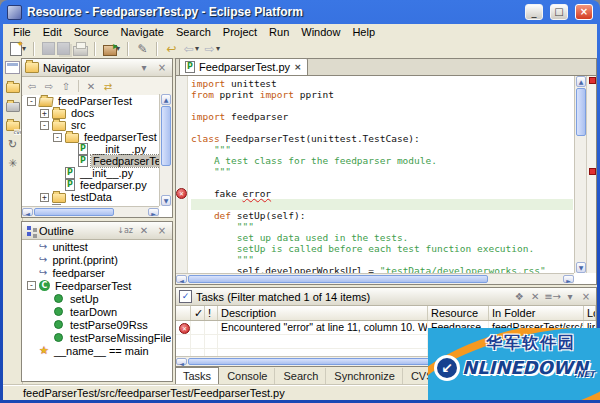 The width and height of the screenshot is (600, 403). I want to click on tree-item-docs: +docs, so click(91, 113).